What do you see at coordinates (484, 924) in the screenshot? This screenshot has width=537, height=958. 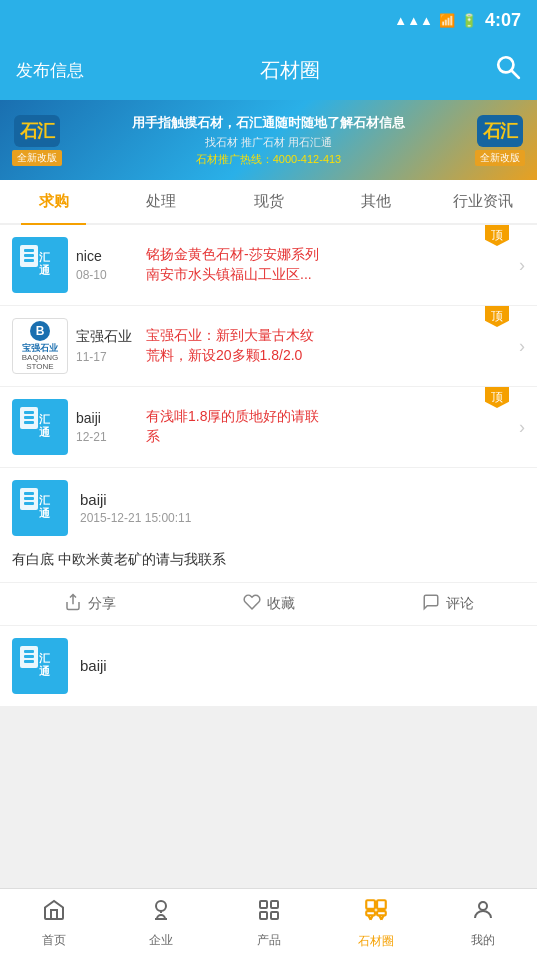 I see `nav-mine: 我的` at bounding box center [484, 924].